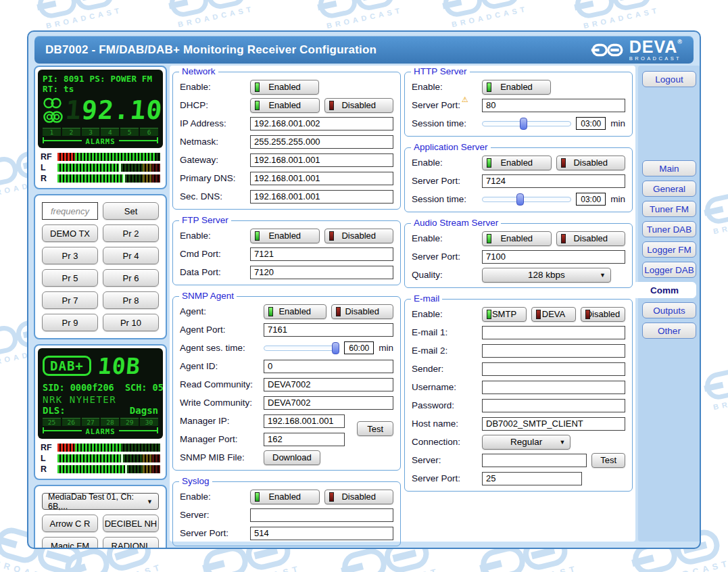 This screenshot has width=728, height=572. I want to click on fm-rt-value: ts, so click(69, 89).